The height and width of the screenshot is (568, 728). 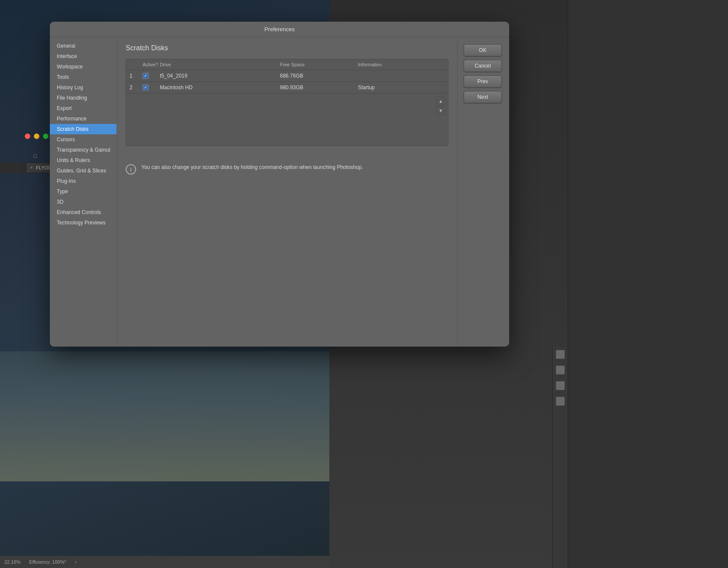 What do you see at coordinates (146, 88) in the screenshot?
I see `row2-checkbox` at bounding box center [146, 88].